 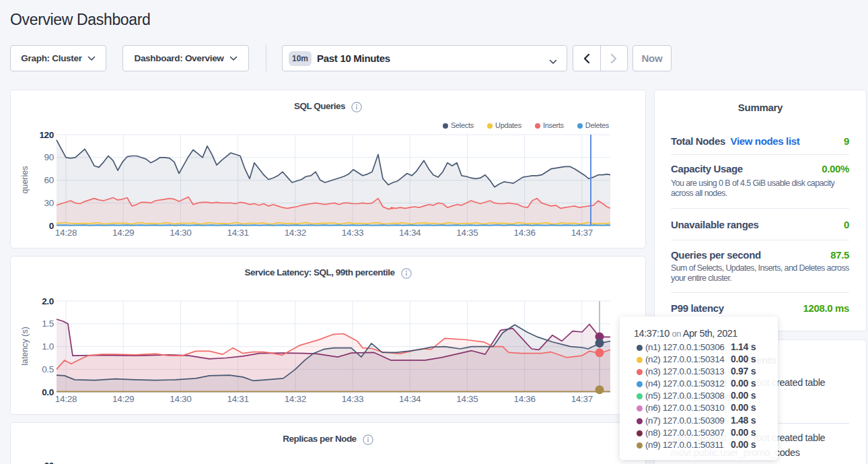 What do you see at coordinates (51, 226) in the screenshot?
I see `svg-text: 0` at bounding box center [51, 226].